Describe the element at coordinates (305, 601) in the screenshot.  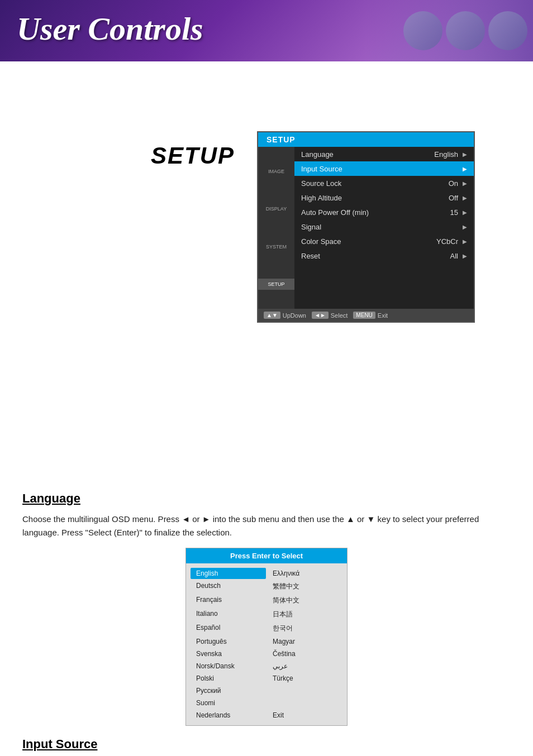
I see `lang-simplified-chinese: 简体中文` at that location.